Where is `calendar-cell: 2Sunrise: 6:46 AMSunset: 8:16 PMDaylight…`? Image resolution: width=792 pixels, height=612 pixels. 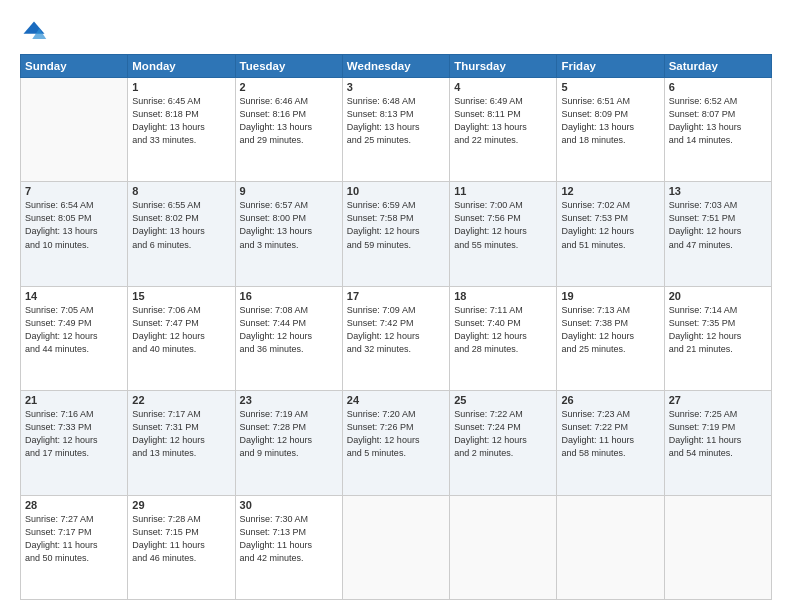
calendar-cell: 2Sunrise: 6:46 AMSunset: 8:16 PMDaylight… is located at coordinates (288, 130).